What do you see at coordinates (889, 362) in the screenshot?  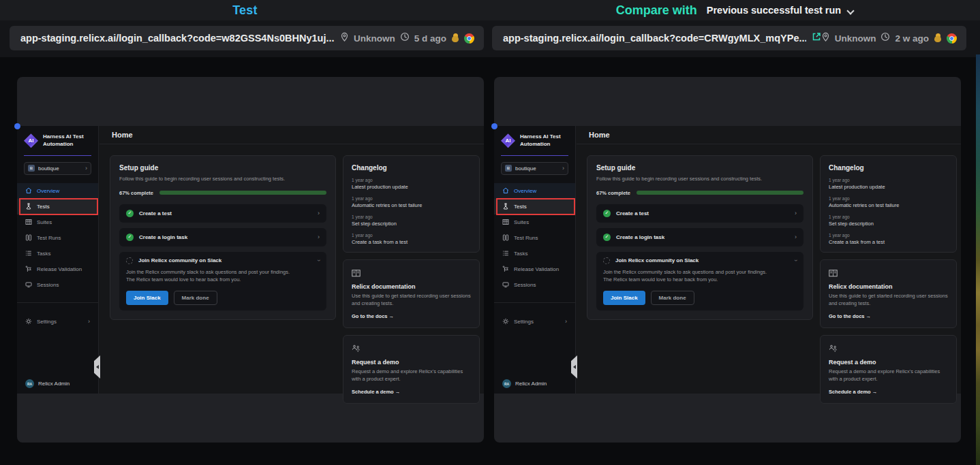 I see `demo-title: Request a demo` at bounding box center [889, 362].